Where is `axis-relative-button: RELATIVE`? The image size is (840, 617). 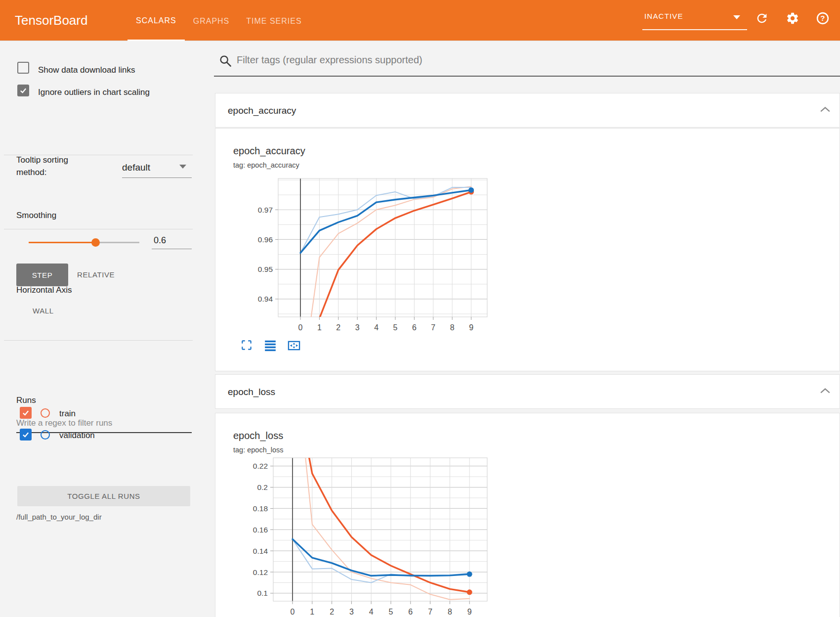 axis-relative-button: RELATIVE is located at coordinates (96, 275).